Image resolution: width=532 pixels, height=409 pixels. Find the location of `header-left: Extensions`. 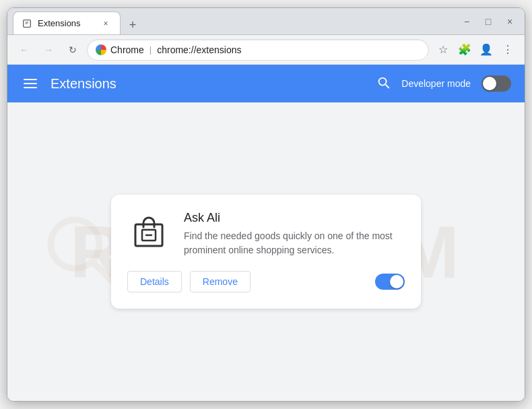

header-left: Extensions is located at coordinates (69, 84).